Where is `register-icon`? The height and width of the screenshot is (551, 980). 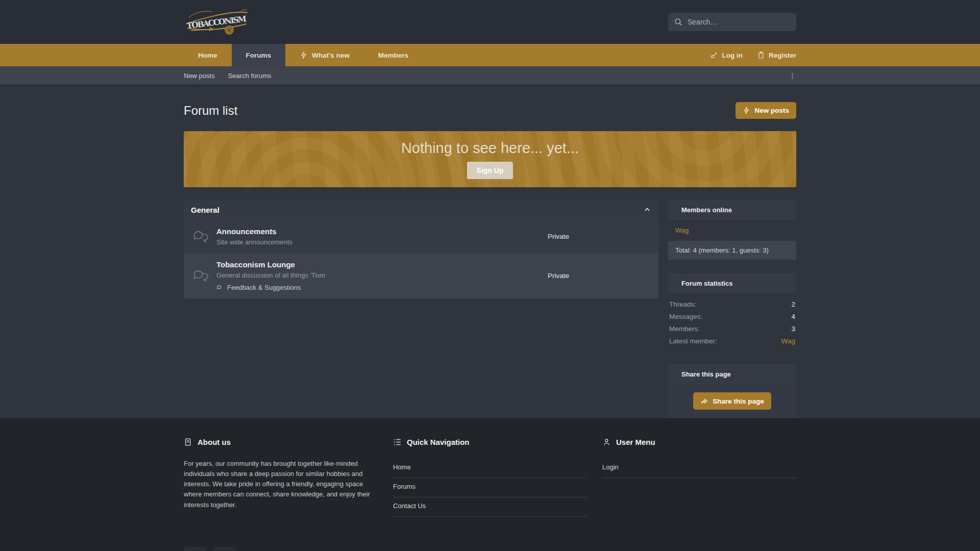 register-icon is located at coordinates (761, 55).